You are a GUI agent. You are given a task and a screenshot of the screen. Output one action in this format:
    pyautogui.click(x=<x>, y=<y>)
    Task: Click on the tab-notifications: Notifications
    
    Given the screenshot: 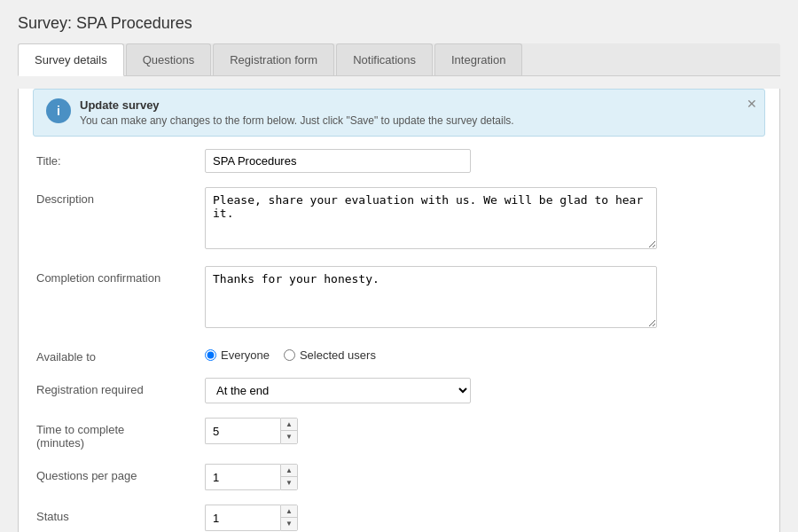 What is the action you would take?
    pyautogui.click(x=385, y=59)
    